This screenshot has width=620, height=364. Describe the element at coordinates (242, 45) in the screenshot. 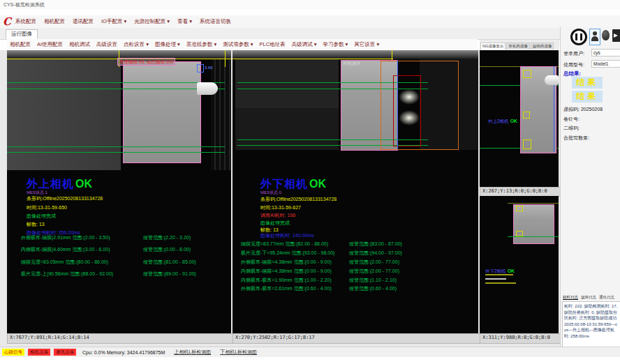

I see `toolbar: 相机配置AI使用配置相机调试高级设置点检设置 ▾图像处理 ▾基准线参数 ▾测试项…` at that location.